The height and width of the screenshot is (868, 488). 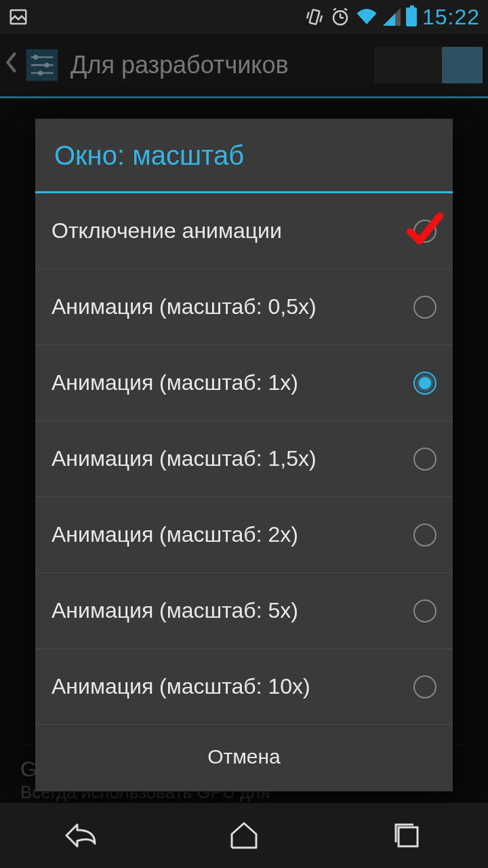 What do you see at coordinates (222, 65) in the screenshot?
I see `page-title: Для разработчиков` at bounding box center [222, 65].